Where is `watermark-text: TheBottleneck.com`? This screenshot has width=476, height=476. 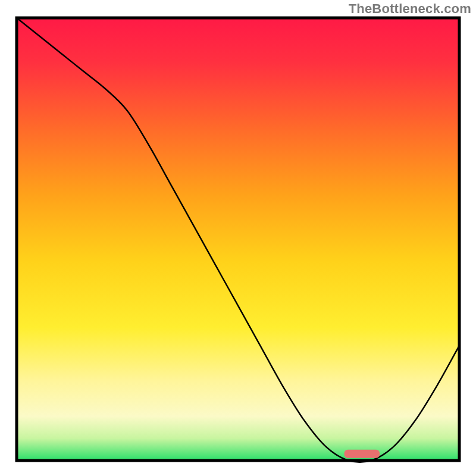
watermark-text: TheBottleneck.com is located at coordinates (410, 9).